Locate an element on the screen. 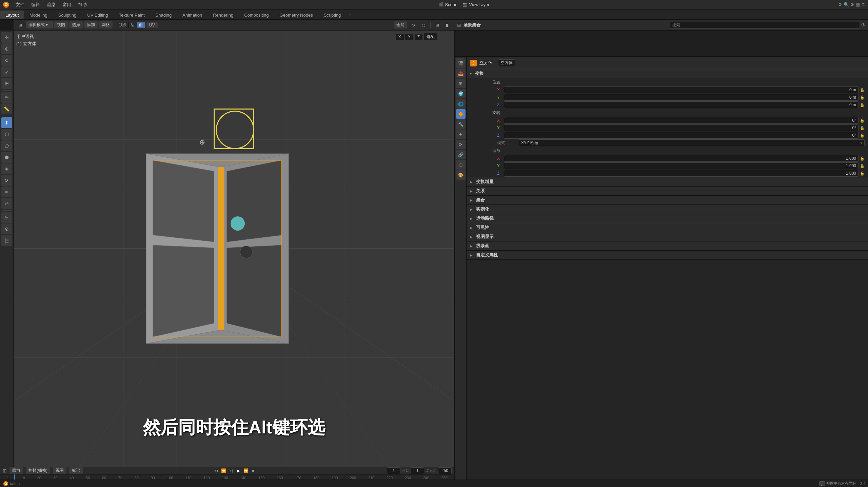 The width and height of the screenshot is (868, 487). scale-z-lock: 🔒 is located at coordinates (862, 174).